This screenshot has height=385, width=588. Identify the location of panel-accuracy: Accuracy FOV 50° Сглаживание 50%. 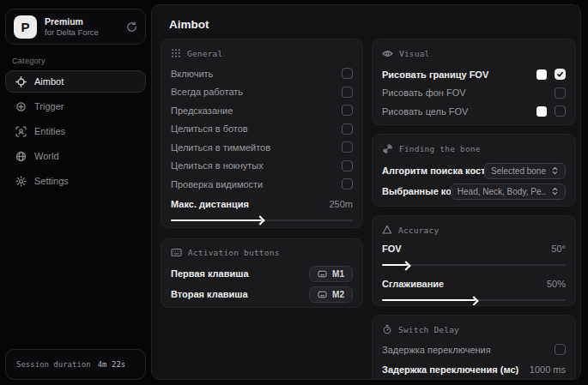
(474, 261).